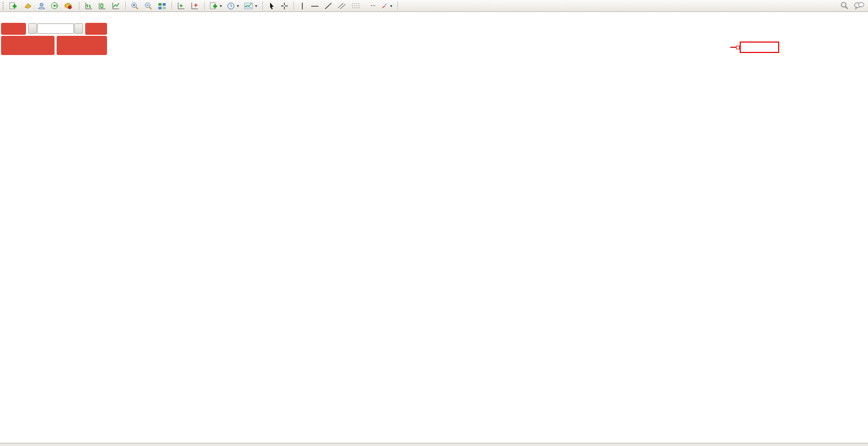 This screenshot has width=868, height=446. I want to click on volume-increase-button, so click(79, 29).